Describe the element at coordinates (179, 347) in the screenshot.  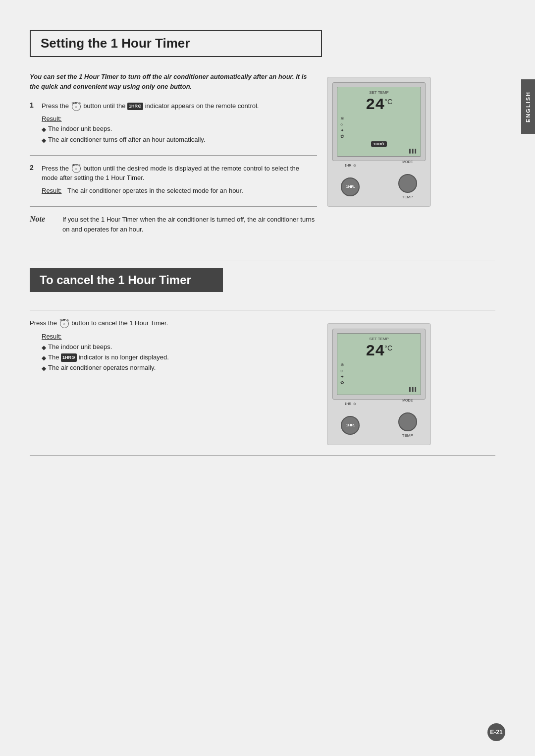
I see `section2-bullet1: ◆ The indoor unit beeps.` at that location.